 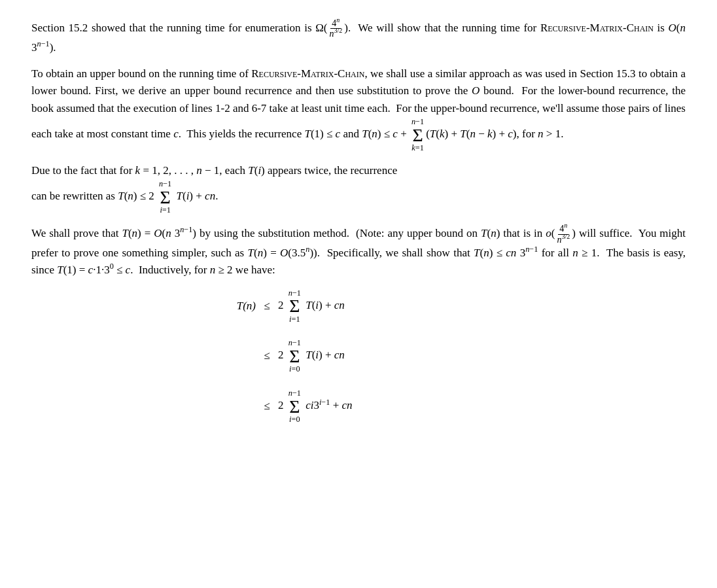 What do you see at coordinates (267, 406) in the screenshot?
I see `leq-3: ≤` at bounding box center [267, 406].